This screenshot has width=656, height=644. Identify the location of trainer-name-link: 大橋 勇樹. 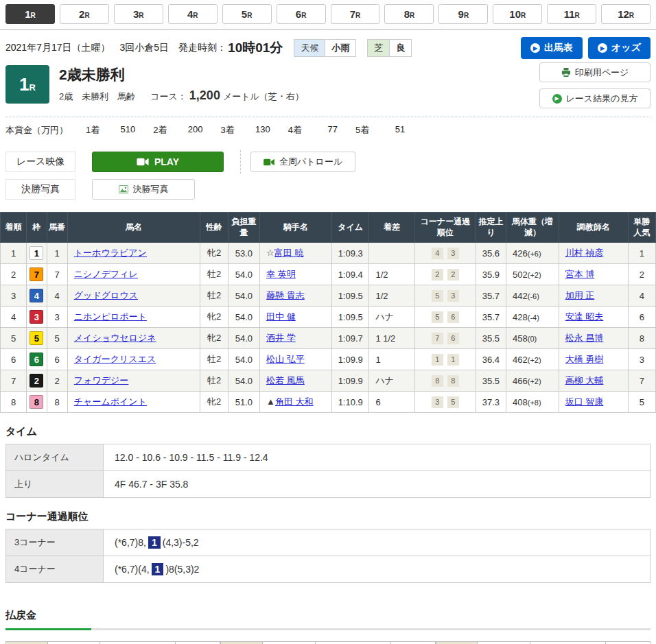
(585, 359).